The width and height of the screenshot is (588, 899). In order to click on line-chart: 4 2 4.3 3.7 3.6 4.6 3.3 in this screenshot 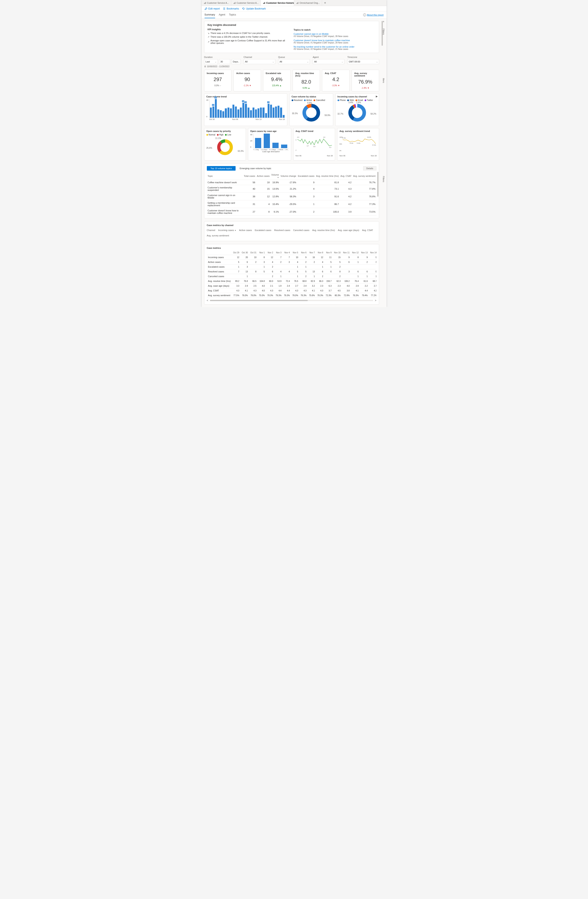, I will do `click(314, 144)`.